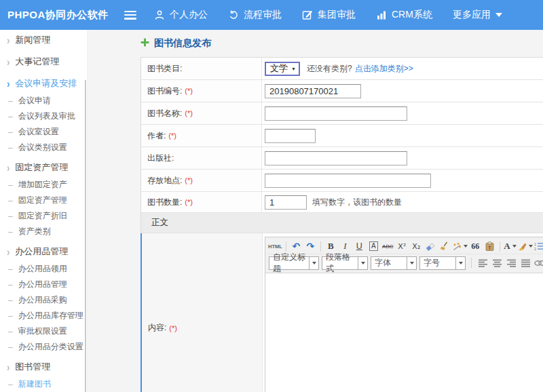 The width and height of the screenshot is (543, 392). What do you see at coordinates (525, 246) in the screenshot?
I see `highlight-button` at bounding box center [525, 246].